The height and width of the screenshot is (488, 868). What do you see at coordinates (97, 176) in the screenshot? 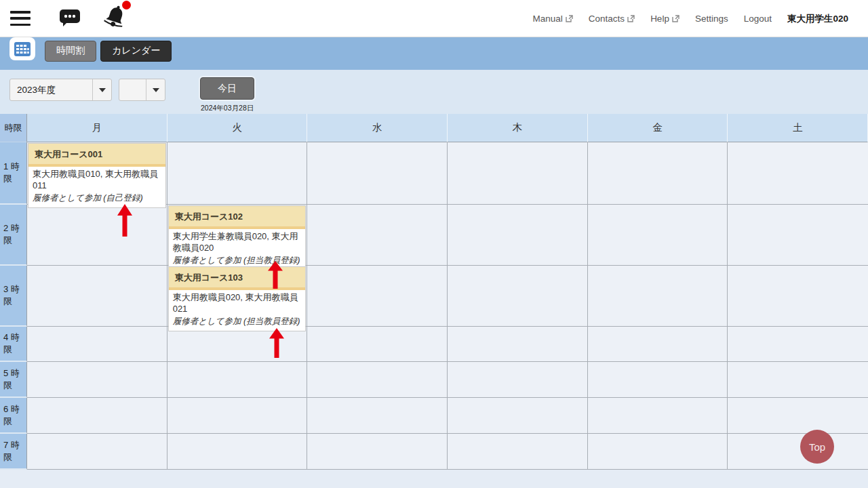
I see `course-card-001: 東大用コース001 東大用教職員010, 東大用教職員011 履修者として参加 …` at bounding box center [97, 176].